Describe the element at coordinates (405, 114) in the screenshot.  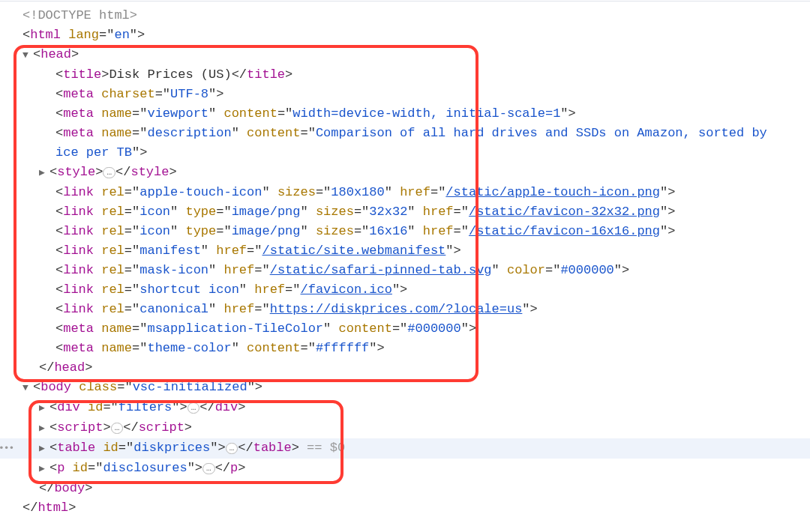
I see `node-meta-viewport: <meta name="viewport" content="width=dev…` at that location.